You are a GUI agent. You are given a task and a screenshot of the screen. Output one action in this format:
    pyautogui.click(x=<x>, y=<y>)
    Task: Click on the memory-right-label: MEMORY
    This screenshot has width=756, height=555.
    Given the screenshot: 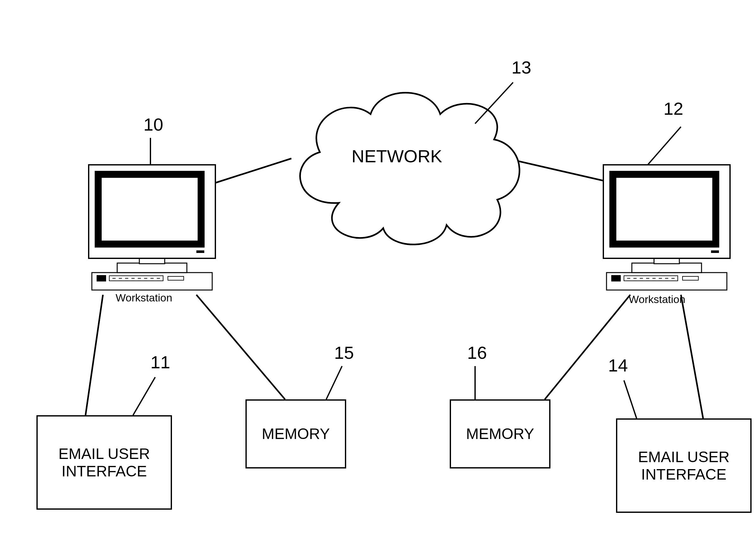 What is the action you would take?
    pyautogui.click(x=500, y=434)
    